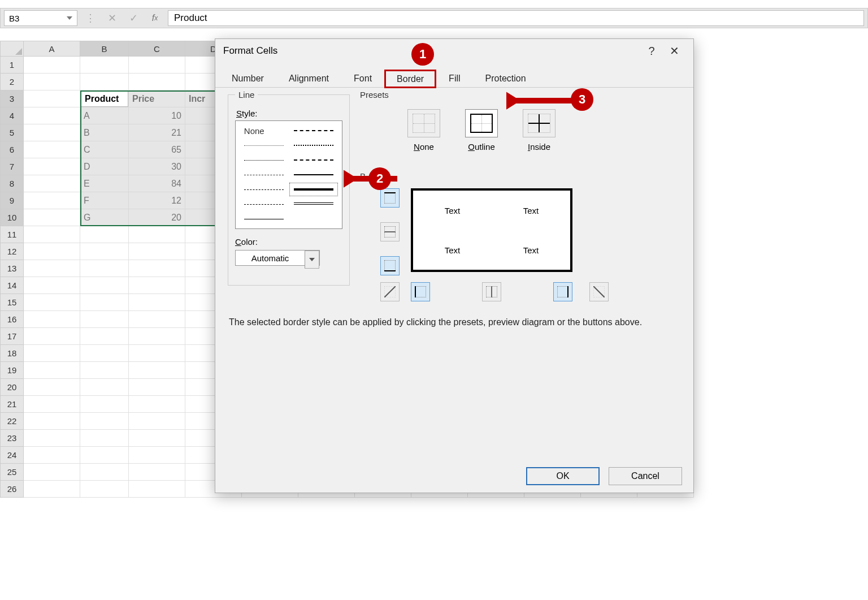 This screenshot has height=600, width=868. What do you see at coordinates (12, 320) in the screenshot?
I see `row-header: 16` at bounding box center [12, 320].